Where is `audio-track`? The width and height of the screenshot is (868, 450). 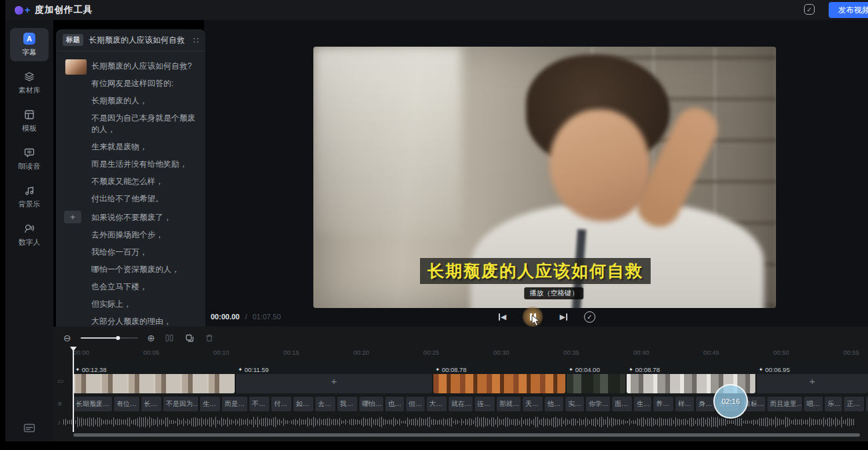 audio-track is located at coordinates (463, 422).